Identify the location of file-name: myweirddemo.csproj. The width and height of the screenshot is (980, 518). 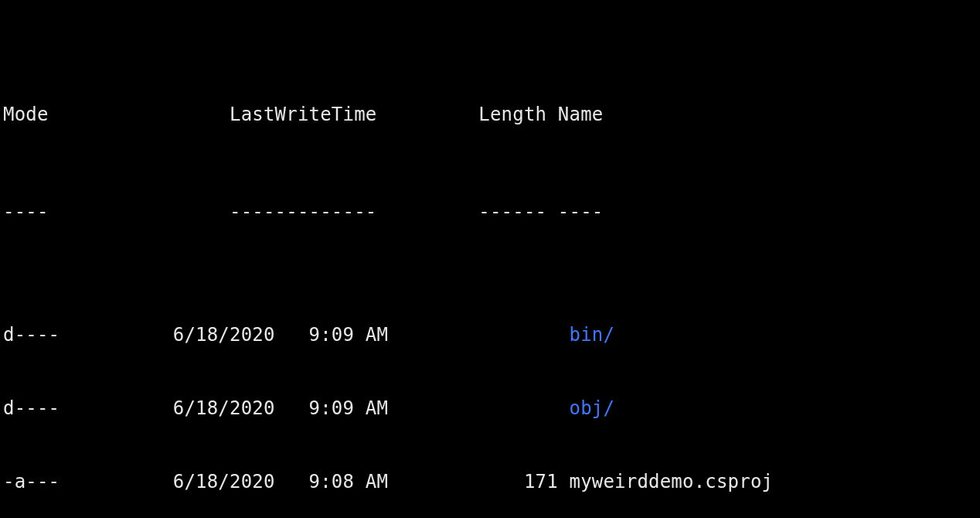
(672, 482).